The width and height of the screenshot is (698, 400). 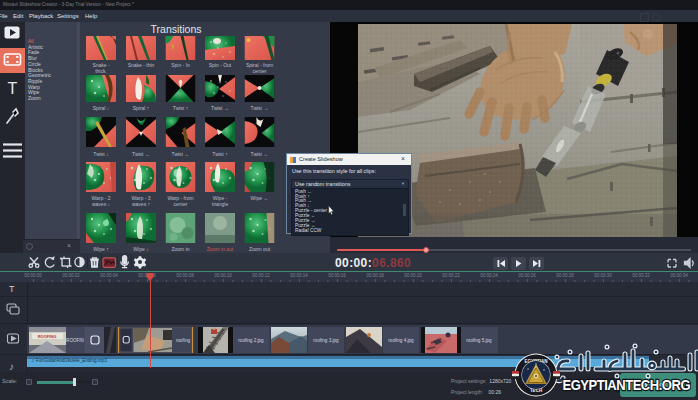 What do you see at coordinates (401, 340) in the screenshot?
I see `svg-text: roofing 4.jpg` at bounding box center [401, 340].